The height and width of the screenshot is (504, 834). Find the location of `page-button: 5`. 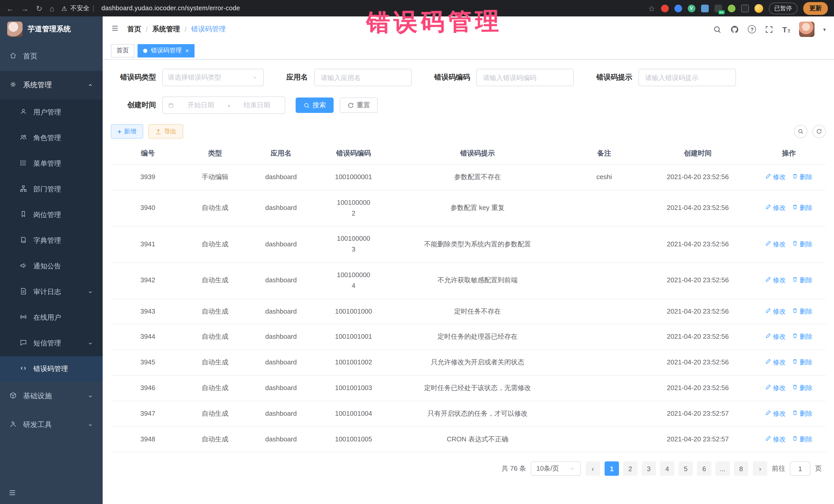

page-button: 5 is located at coordinates (686, 469).